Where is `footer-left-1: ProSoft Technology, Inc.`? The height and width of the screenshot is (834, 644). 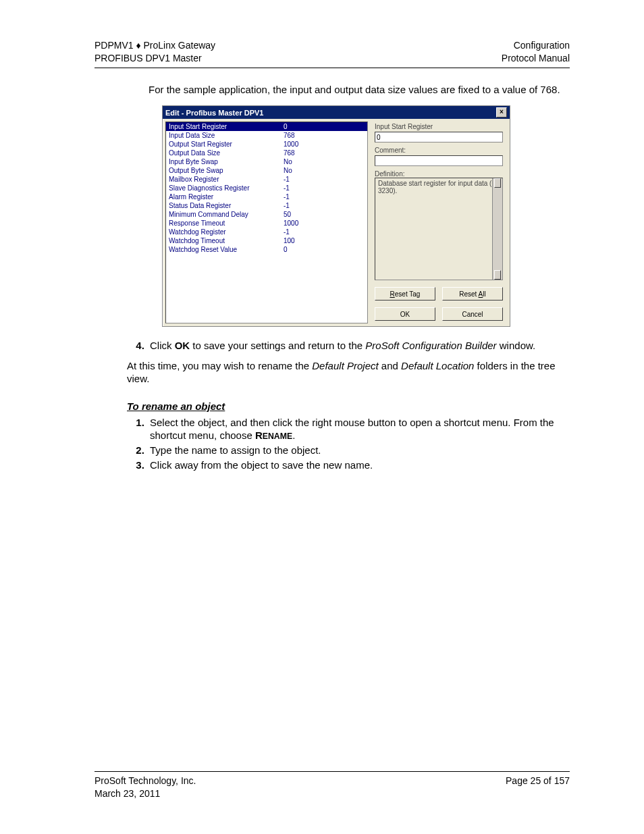 footer-left-1: ProSoft Technology, Inc. is located at coordinates (145, 781).